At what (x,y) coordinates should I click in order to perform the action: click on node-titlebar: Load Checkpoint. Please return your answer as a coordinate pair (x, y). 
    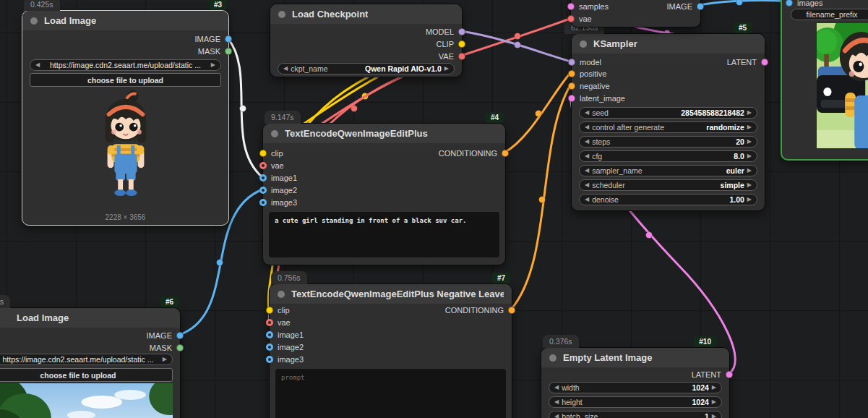
    Looking at the image, I should click on (366, 14).